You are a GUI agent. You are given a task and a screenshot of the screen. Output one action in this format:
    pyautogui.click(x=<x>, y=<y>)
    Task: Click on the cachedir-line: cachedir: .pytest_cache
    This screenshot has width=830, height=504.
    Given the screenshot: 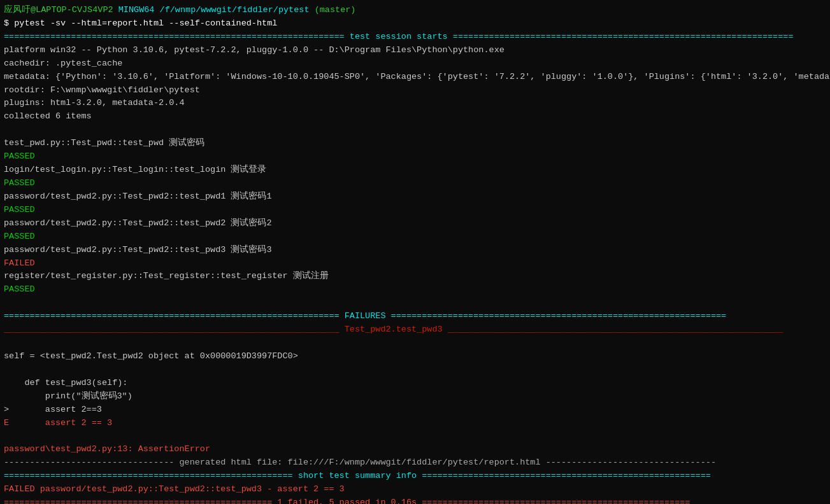 What is the action you would take?
    pyautogui.click(x=415, y=64)
    